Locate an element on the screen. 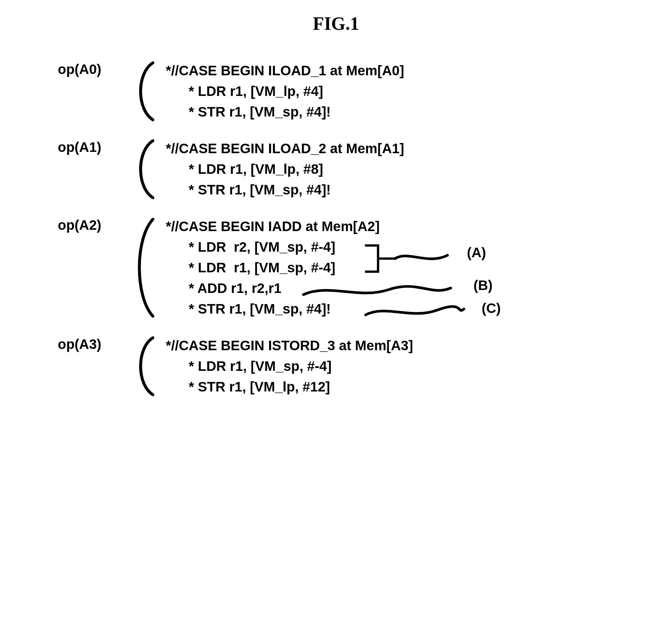 This screenshot has width=672, height=634. instr: * ADD r1, r2,r1 is located at coordinates (343, 288).